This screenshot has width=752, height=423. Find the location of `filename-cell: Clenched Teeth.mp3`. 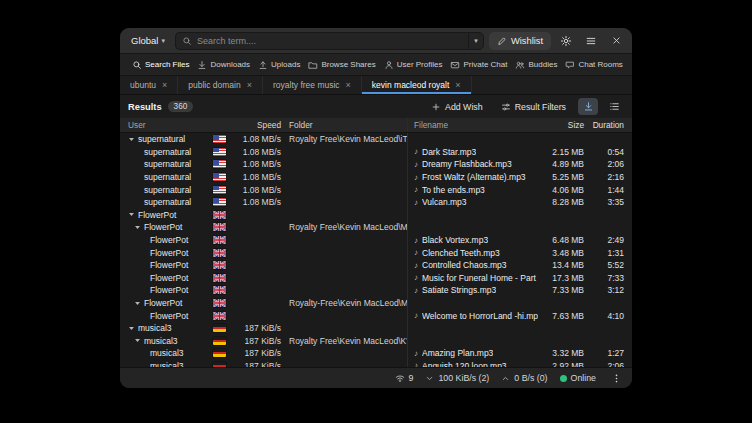

filename-cell: Clenched Teeth.mp3 is located at coordinates (461, 253).